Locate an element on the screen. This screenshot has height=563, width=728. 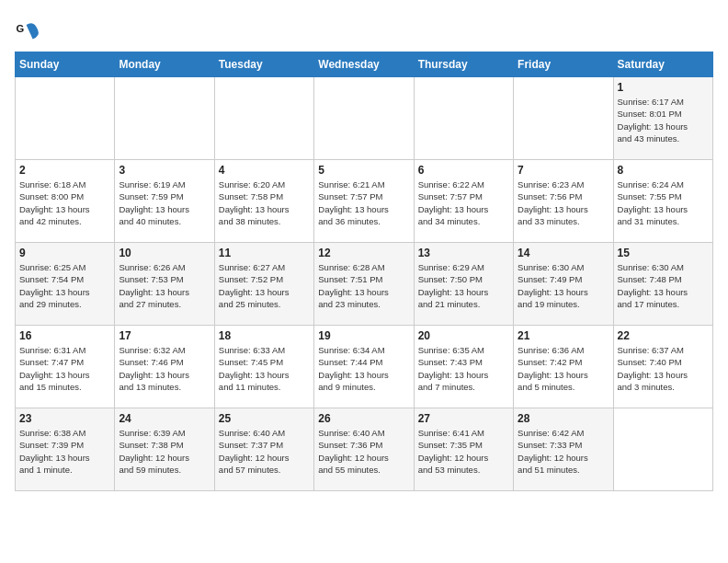
calendar-cell: 20Sunrise: 6:35 AM Sunset: 7:43 PM Dayli… is located at coordinates (463, 367).